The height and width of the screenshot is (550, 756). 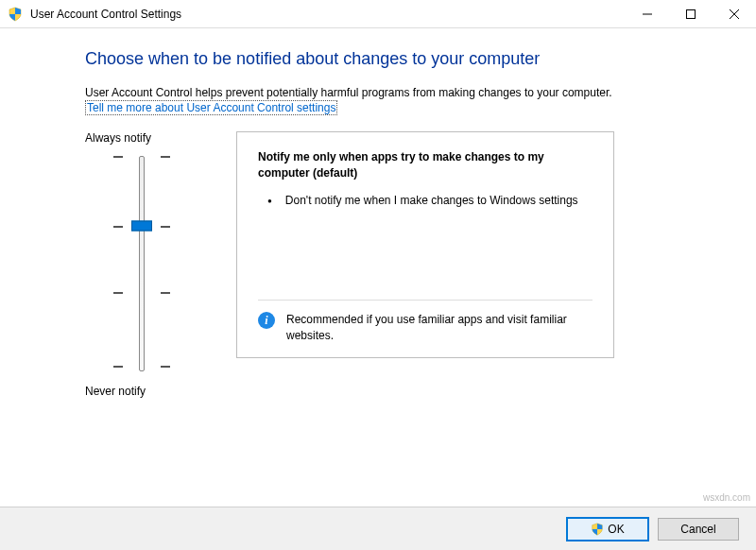 What do you see at coordinates (142, 273) in the screenshot?
I see `slider-column: Always notify Never notify` at bounding box center [142, 273].